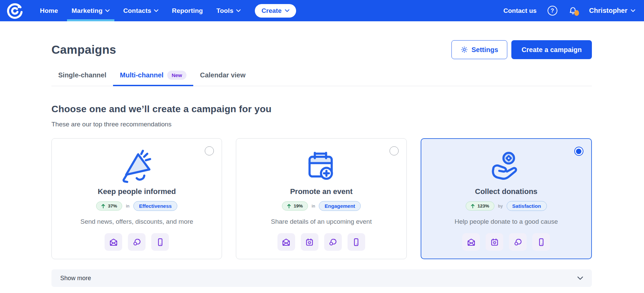 The height and width of the screenshot is (293, 644). Describe the element at coordinates (141, 11) in the screenshot. I see `nav-item-contacts: Contacts` at that location.